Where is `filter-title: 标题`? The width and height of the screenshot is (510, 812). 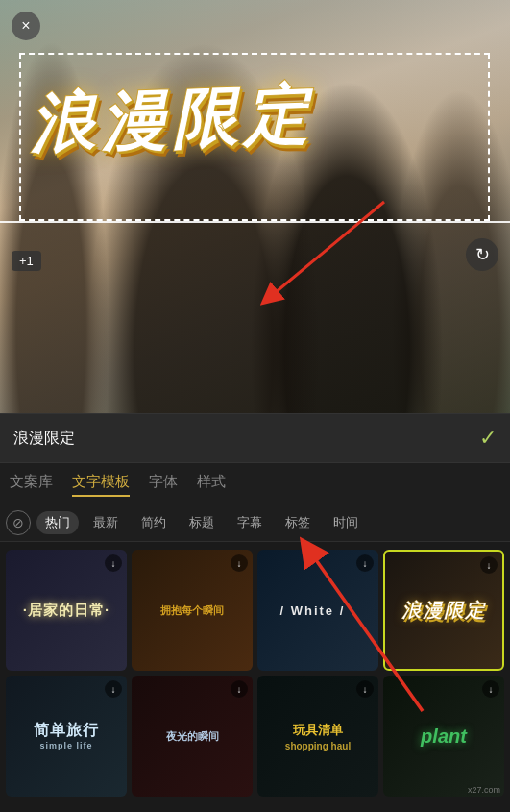
filter-title: 标题 is located at coordinates (202, 523).